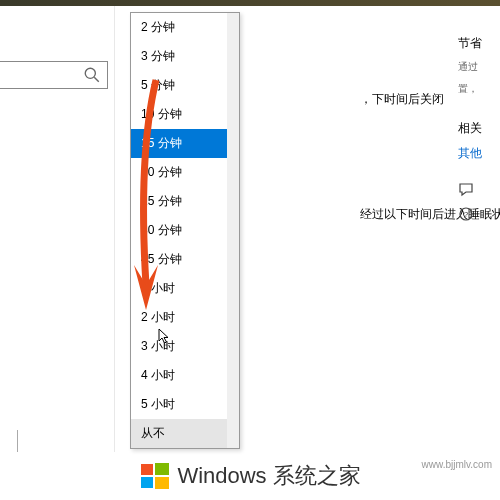 The width and height of the screenshot is (500, 500). I want to click on right-link: 其他, so click(479, 154).